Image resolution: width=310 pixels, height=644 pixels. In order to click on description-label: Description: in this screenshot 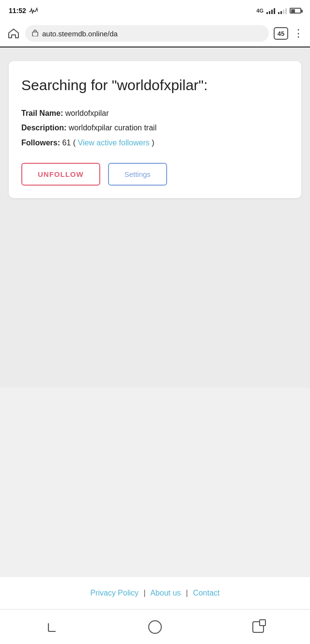, I will do `click(44, 128)`.